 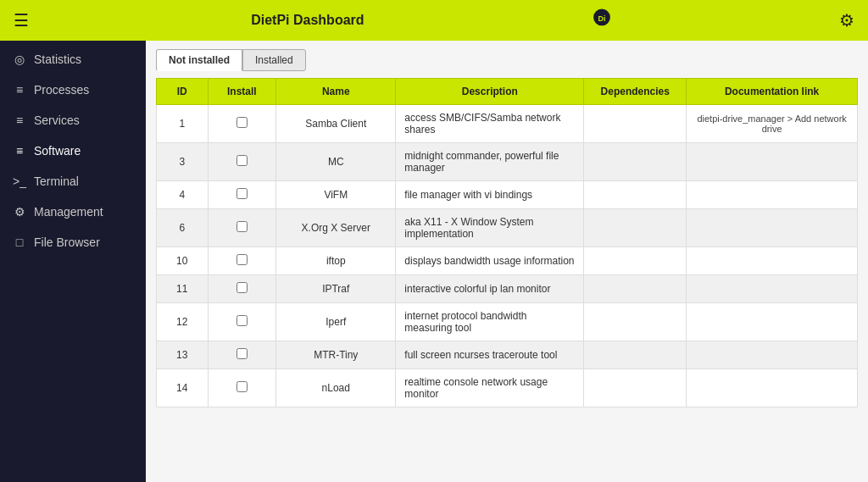 What do you see at coordinates (434, 20) in the screenshot?
I see `topbar: ☰ DietPi Dashboard Di DietPi ⚙` at bounding box center [434, 20].